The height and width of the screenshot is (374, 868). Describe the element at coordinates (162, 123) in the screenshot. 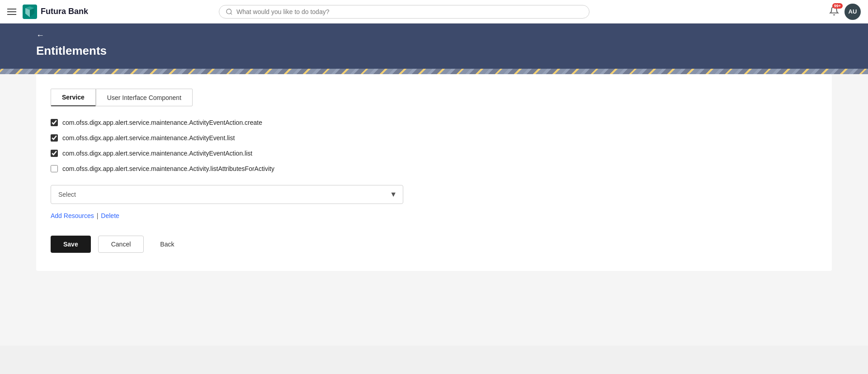

I see `checkbox-label-1: com.ofss.digx.app.alert.service.maintena…` at that location.